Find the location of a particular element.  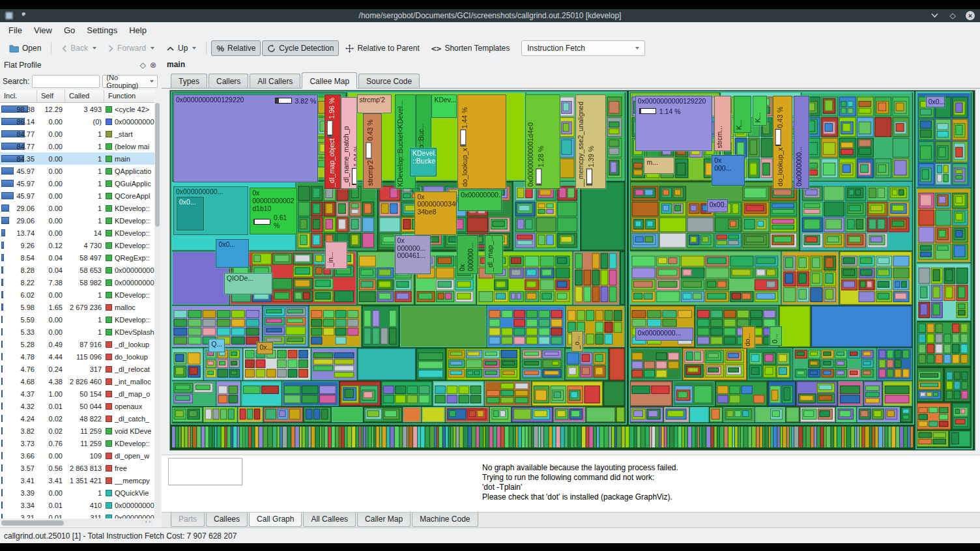

table-row: 5.981.652 679 236malloc is located at coordinates (77, 307).